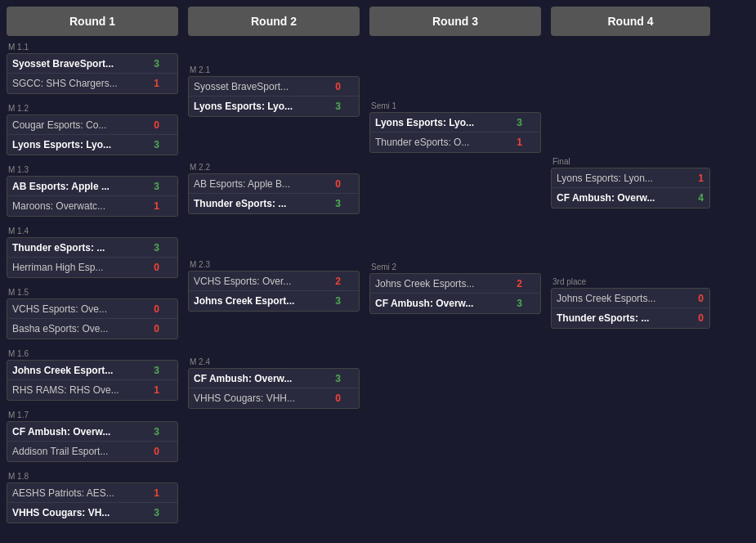 The height and width of the screenshot is (543, 756). I want to click on table-row: Thunder eSports: O... 1, so click(455, 142).